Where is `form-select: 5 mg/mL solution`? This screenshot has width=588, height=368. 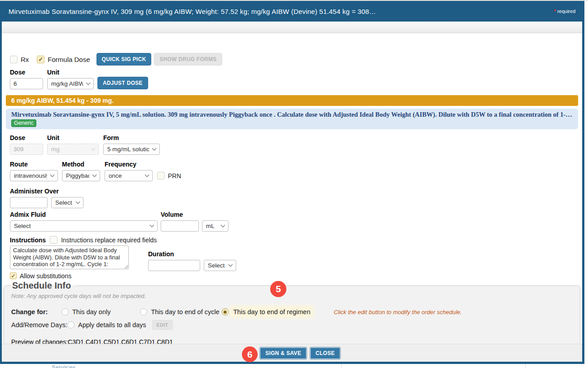
form-select: 5 mg/mL solution is located at coordinates (132, 149).